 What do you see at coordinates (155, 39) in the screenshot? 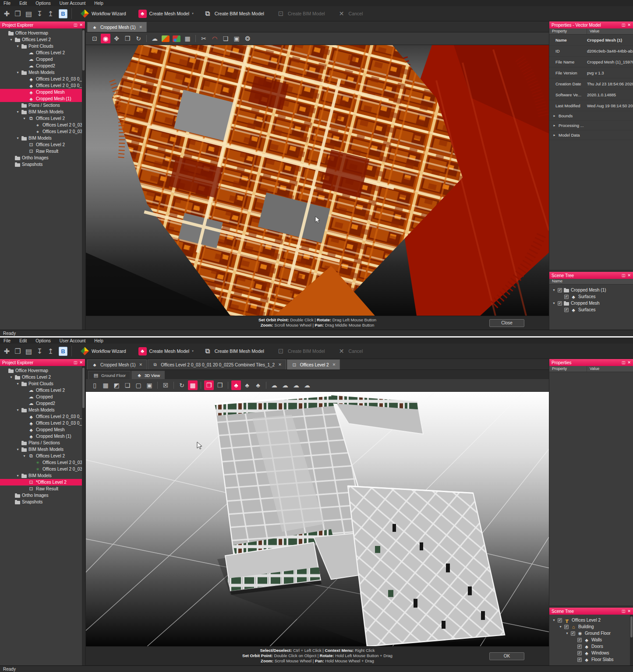
I see `point-cloud-display-icon: ☁` at bounding box center [155, 39].